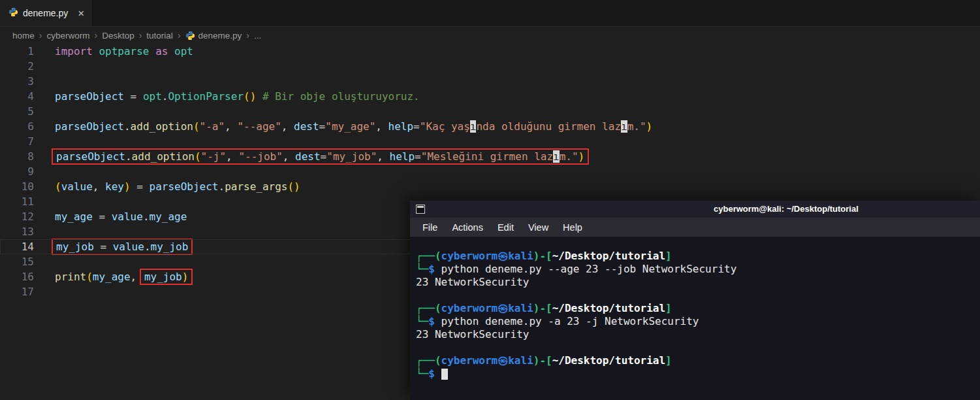 The width and height of the screenshot is (980, 400). I want to click on terminal-line: 23 NetworkSecurity, so click(698, 282).